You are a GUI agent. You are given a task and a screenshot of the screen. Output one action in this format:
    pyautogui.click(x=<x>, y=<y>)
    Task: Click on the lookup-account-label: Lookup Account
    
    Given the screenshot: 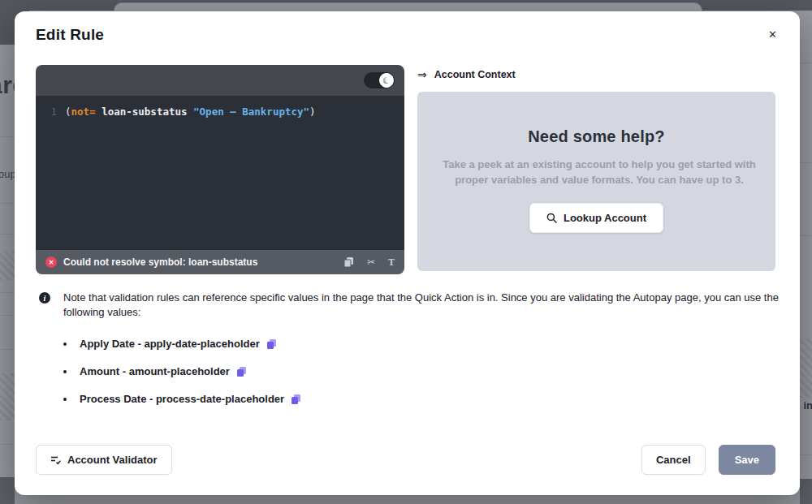 What is the action you would take?
    pyautogui.click(x=605, y=218)
    